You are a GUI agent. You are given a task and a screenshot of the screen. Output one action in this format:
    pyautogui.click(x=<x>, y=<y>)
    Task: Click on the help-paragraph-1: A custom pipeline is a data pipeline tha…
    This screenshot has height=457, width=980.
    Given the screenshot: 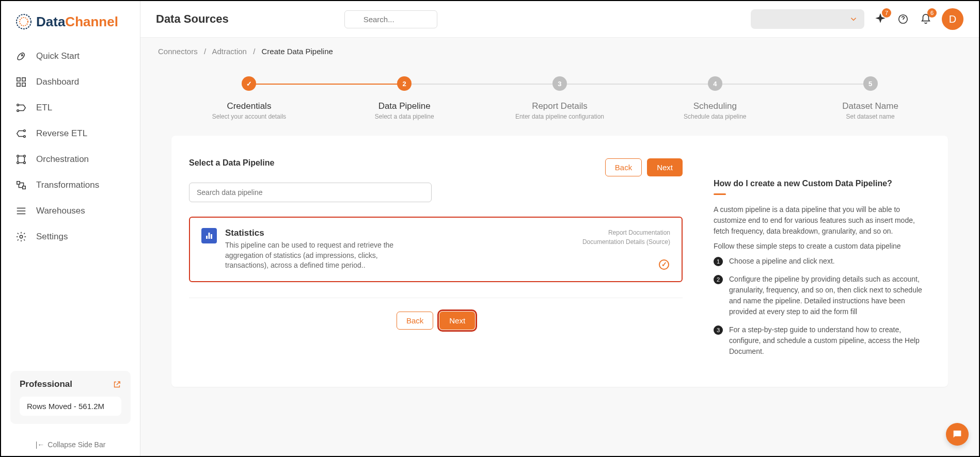 What is the action you would take?
    pyautogui.click(x=822, y=221)
    